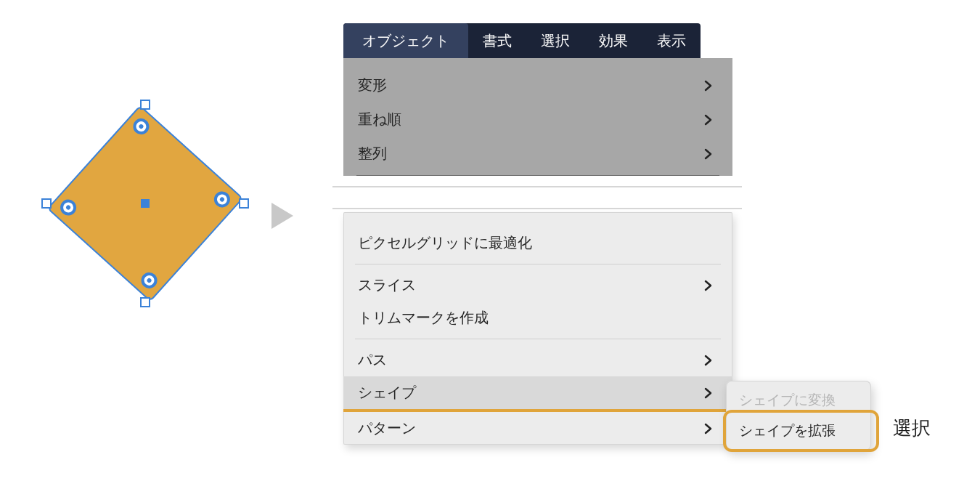 Image resolution: width=980 pixels, height=481 pixels. Describe the element at coordinates (497, 41) in the screenshot. I see `menubar-tab-label: 書式` at that location.